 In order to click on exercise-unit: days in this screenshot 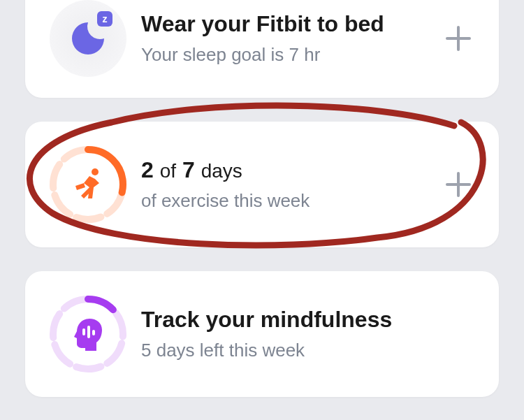, I will do `click(222, 171)`.